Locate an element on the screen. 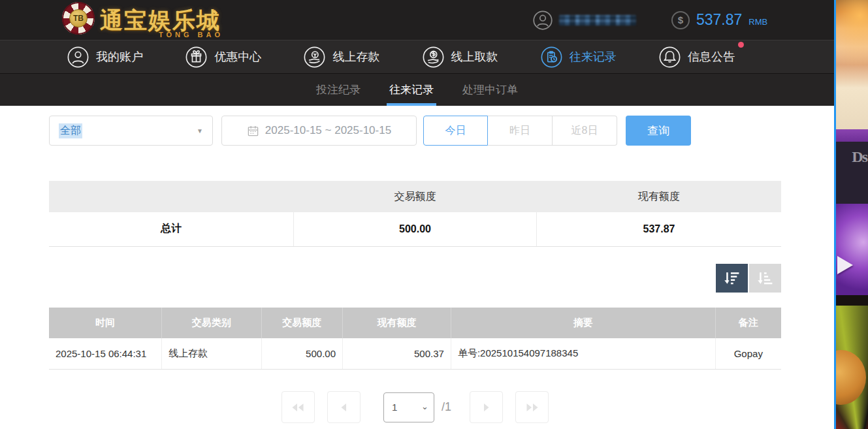 The height and width of the screenshot is (429, 868). nav-item-label: 往来记录 is located at coordinates (593, 57).